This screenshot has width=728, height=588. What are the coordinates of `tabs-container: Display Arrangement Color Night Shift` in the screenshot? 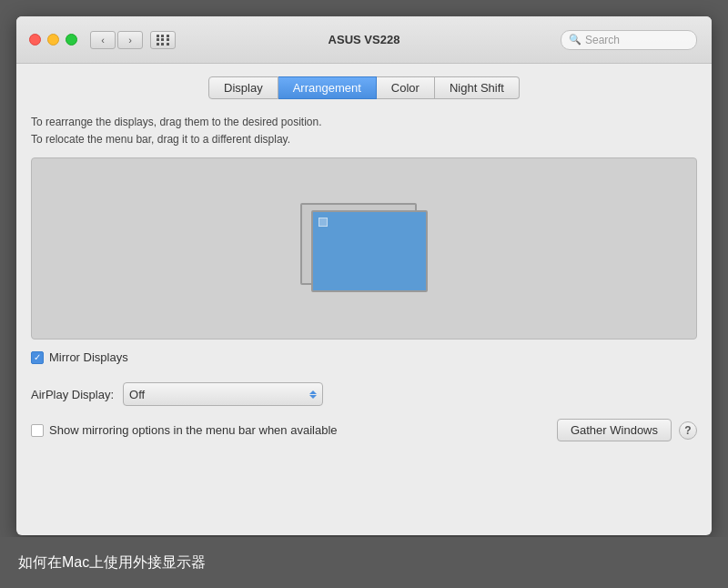 It's located at (364, 87).